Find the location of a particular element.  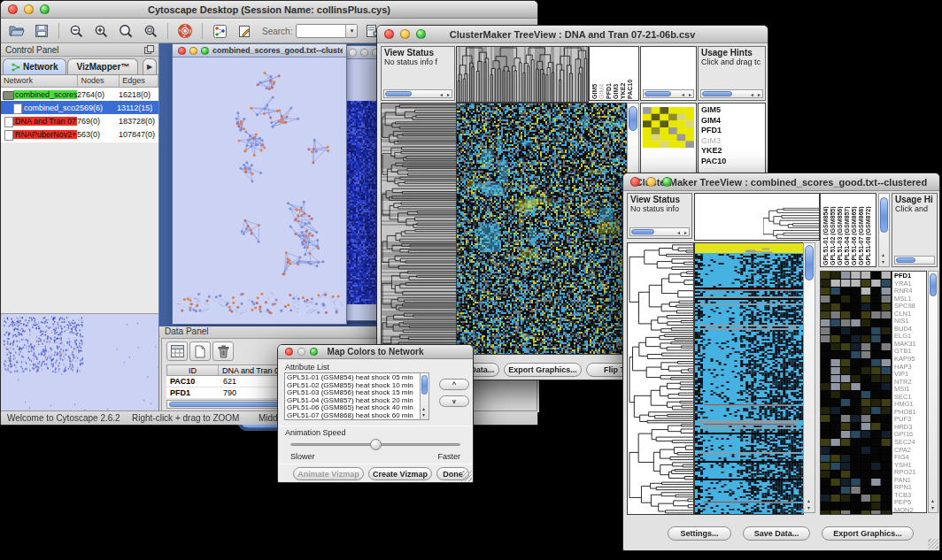

float-panel-icon is located at coordinates (149, 50).